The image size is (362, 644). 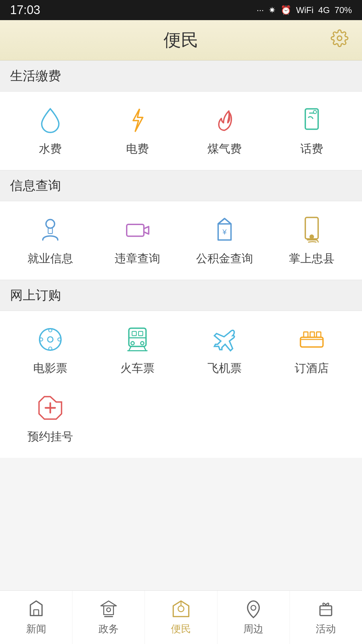 I want to click on movie-icon, so click(x=50, y=339).